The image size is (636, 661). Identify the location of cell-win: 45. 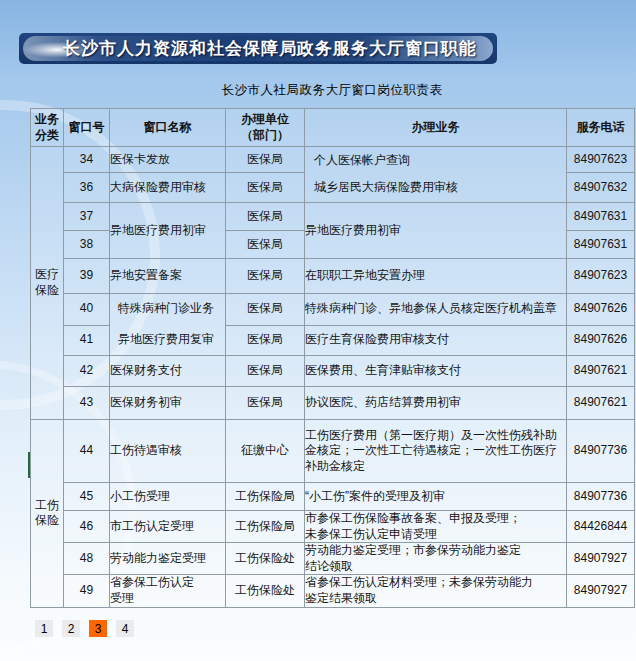
(87, 497).